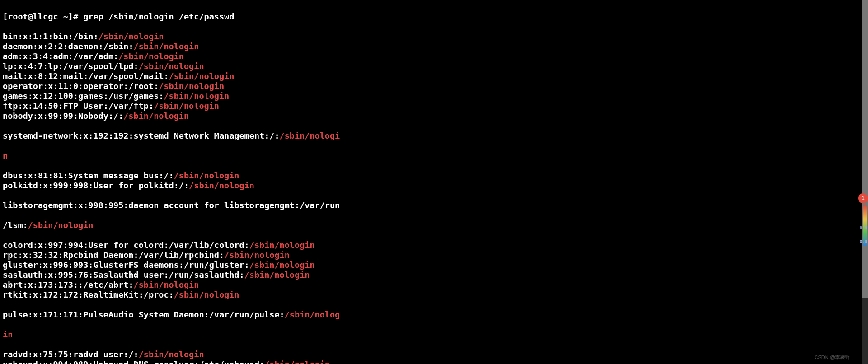 The width and height of the screenshot is (868, 364). Describe the element at coordinates (434, 285) in the screenshot. I see `output-line: abrt:x:173:173::/etc/abrt:/sbin/nologin` at that location.